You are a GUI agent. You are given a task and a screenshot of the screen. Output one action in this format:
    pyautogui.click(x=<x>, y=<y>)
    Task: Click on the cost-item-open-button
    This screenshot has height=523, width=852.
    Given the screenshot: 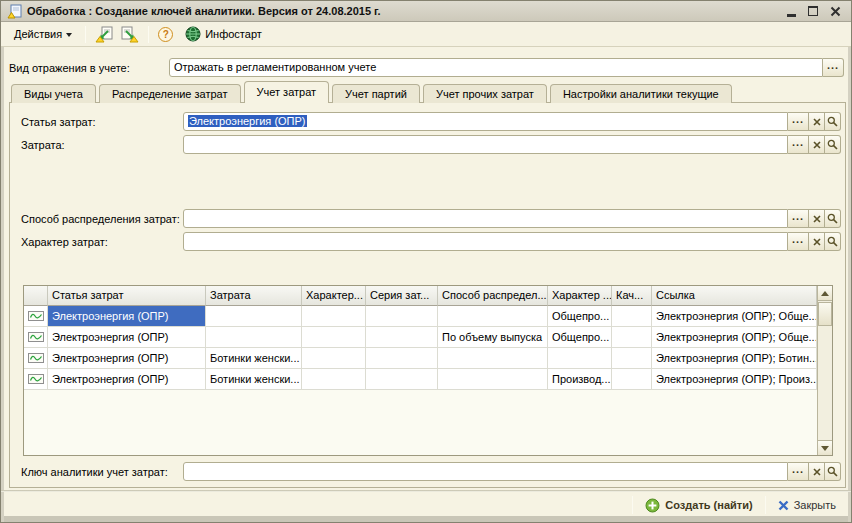 What is the action you would take?
    pyautogui.click(x=833, y=122)
    